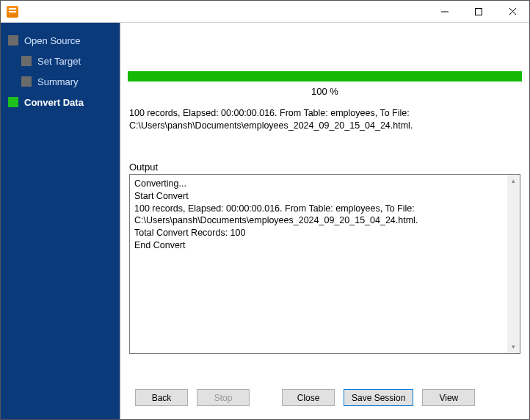 This screenshot has width=530, height=420. I want to click on progress-bar, so click(324, 76).